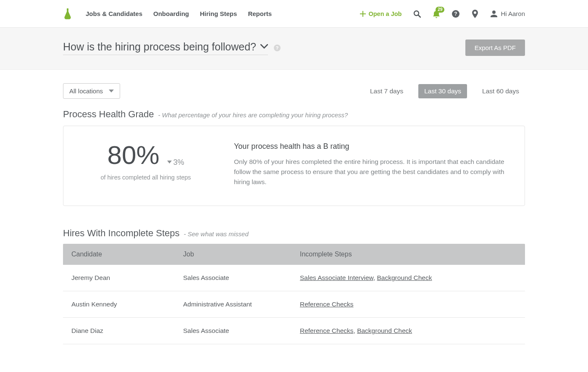 Image resolution: width=588 pixels, height=372 pixels. Describe the element at coordinates (408, 304) in the screenshot. I see `cell-steps: Reference Checks` at that location.